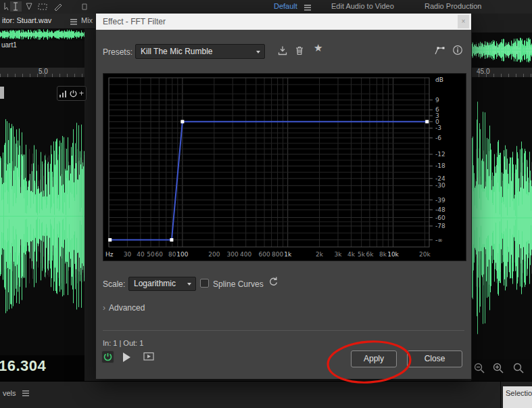 The image size is (532, 408). What do you see at coordinates (362, 6) in the screenshot?
I see `workspace-tab-edit-audio-to-video: Edit Audio to Video` at bounding box center [362, 6].